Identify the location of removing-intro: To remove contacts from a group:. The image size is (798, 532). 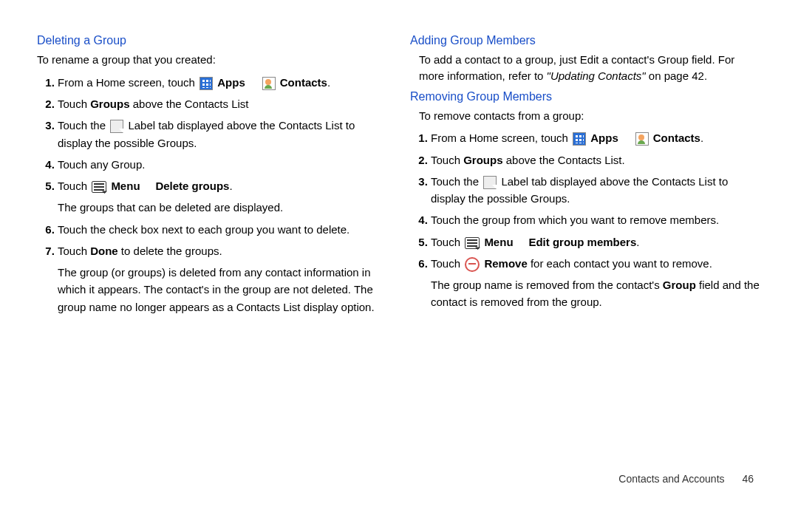
(590, 116).